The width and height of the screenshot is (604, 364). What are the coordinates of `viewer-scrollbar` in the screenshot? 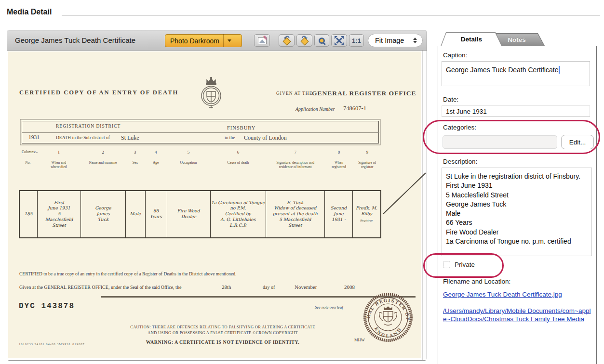 It's located at (424, 205).